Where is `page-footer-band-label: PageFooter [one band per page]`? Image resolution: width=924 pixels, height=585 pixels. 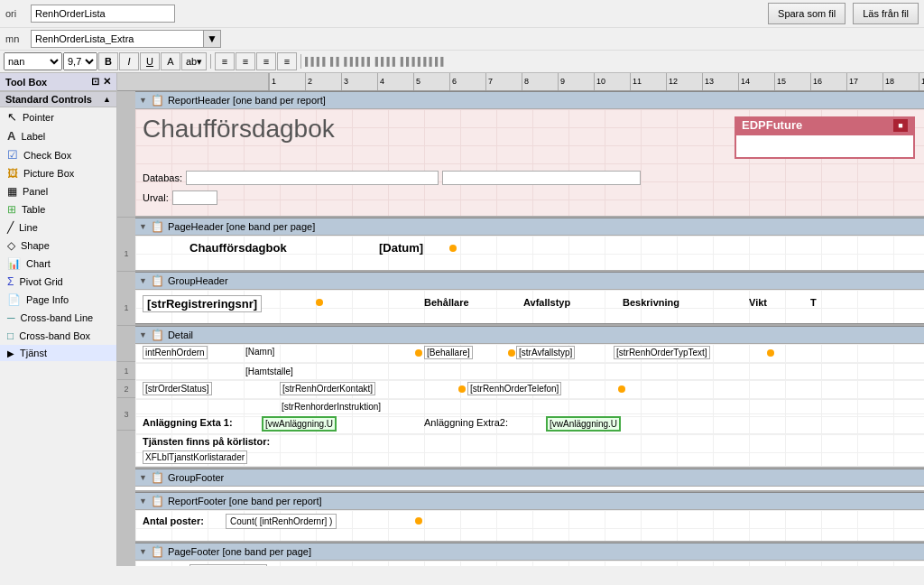
page-footer-band-label: PageFooter [one band per page] is located at coordinates (240, 552).